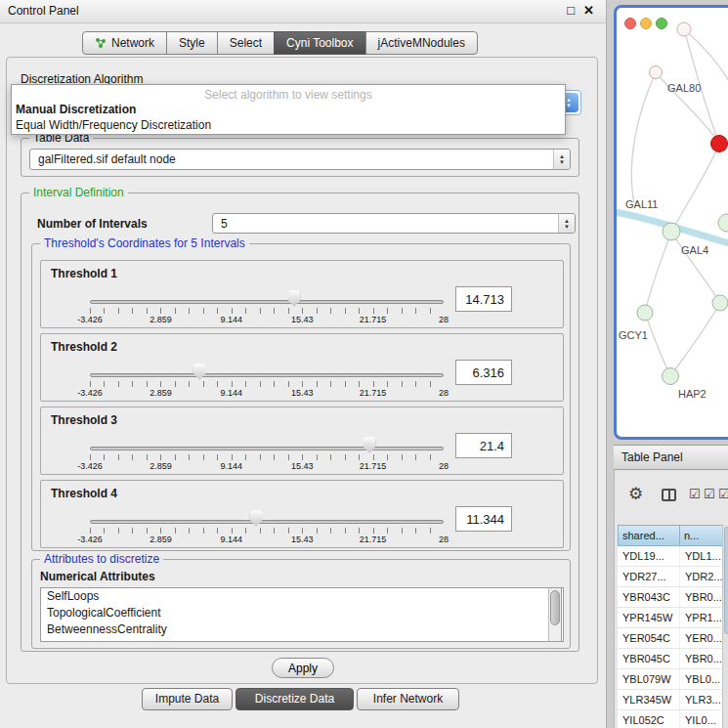  Describe the element at coordinates (279, 43) in the screenshot. I see `top-tab-bar: Network Style Select Cyni Toolbox jActiv…` at that location.